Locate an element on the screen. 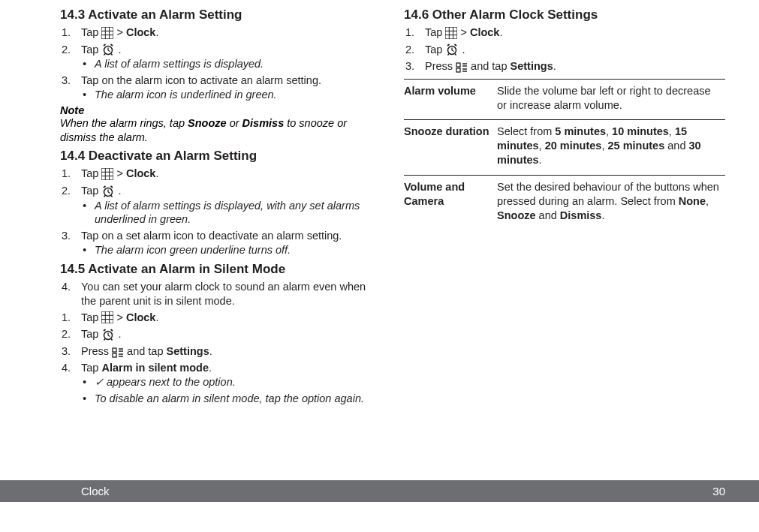  setting-label: Alarm volume is located at coordinates (450, 99).